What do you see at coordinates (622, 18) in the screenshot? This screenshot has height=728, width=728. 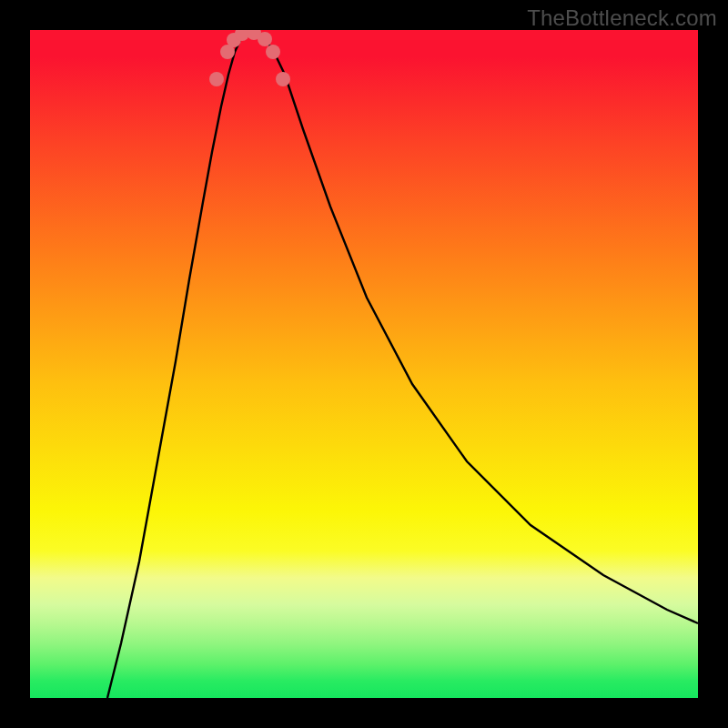 I see `watermark-text: TheBottleneck.com` at bounding box center [622, 18].